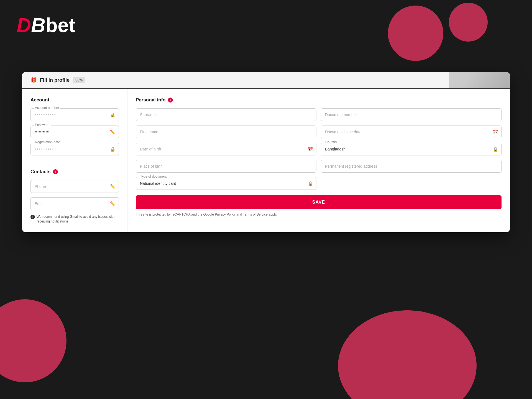  Describe the element at coordinates (226, 149) in the screenshot. I see `date-of-birth-input` at that location.